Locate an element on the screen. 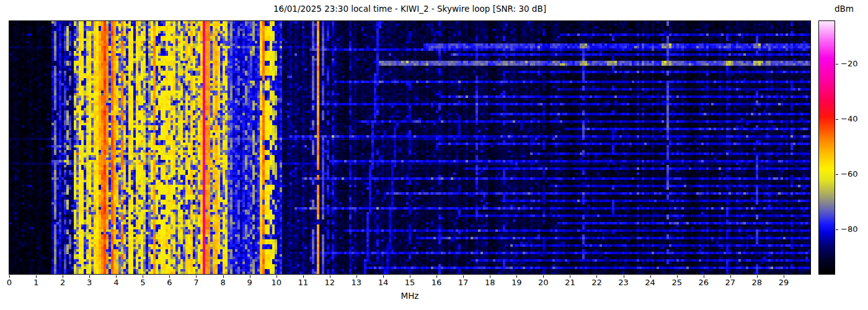 This screenshot has width=868, height=310. colorbar-tick-label: −20 is located at coordinates (849, 63).